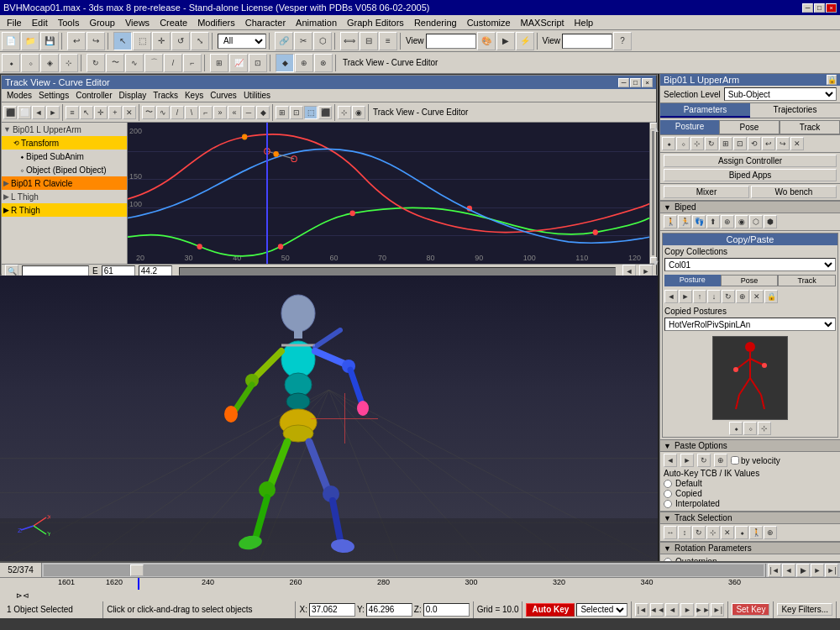  I want to click on reference-coord-dropdown: All View Screen World, so click(242, 41).